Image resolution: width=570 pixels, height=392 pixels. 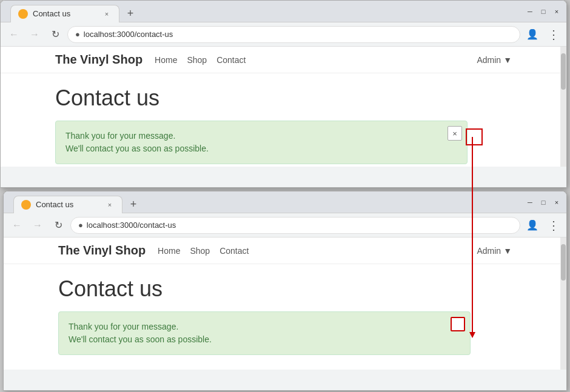 What do you see at coordinates (284, 60) in the screenshot?
I see `navbar-top: The Vinyl Shop Home Shop Contact Admin ▼` at bounding box center [284, 60].